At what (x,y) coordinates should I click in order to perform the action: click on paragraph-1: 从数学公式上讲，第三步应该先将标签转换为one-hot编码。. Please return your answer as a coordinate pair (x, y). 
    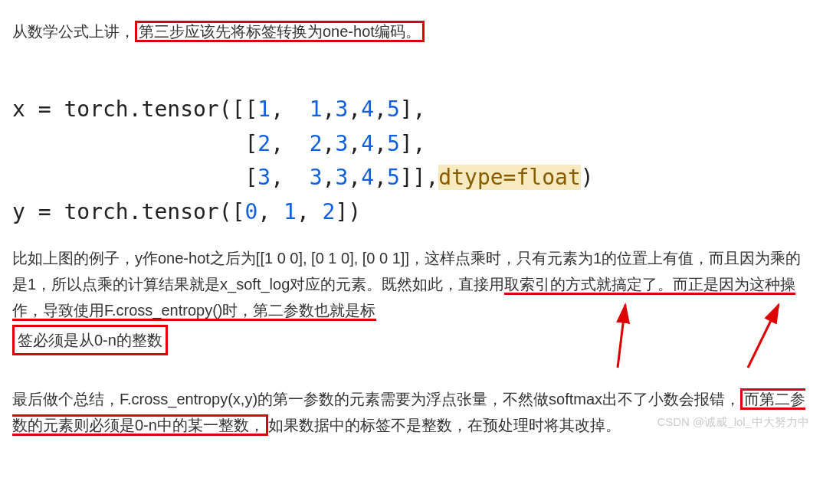
    Looking at the image, I should click on (412, 31).